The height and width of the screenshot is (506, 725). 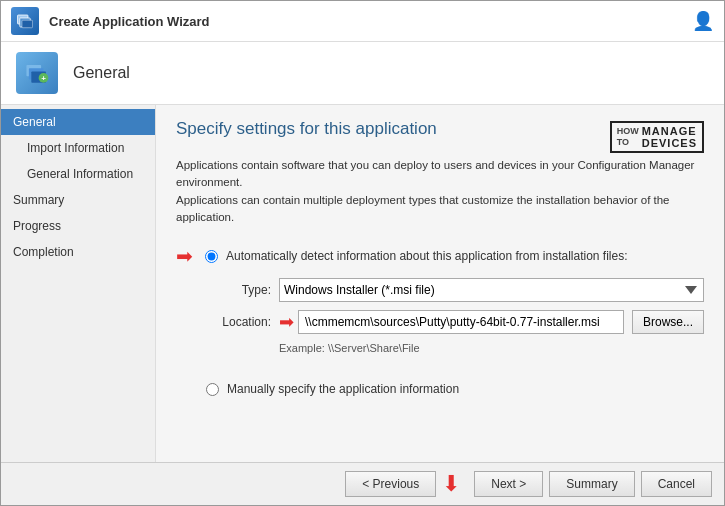 What do you see at coordinates (455, 389) in the screenshot?
I see `radio-row-manual: Manually specify the application informa…` at bounding box center [455, 389].